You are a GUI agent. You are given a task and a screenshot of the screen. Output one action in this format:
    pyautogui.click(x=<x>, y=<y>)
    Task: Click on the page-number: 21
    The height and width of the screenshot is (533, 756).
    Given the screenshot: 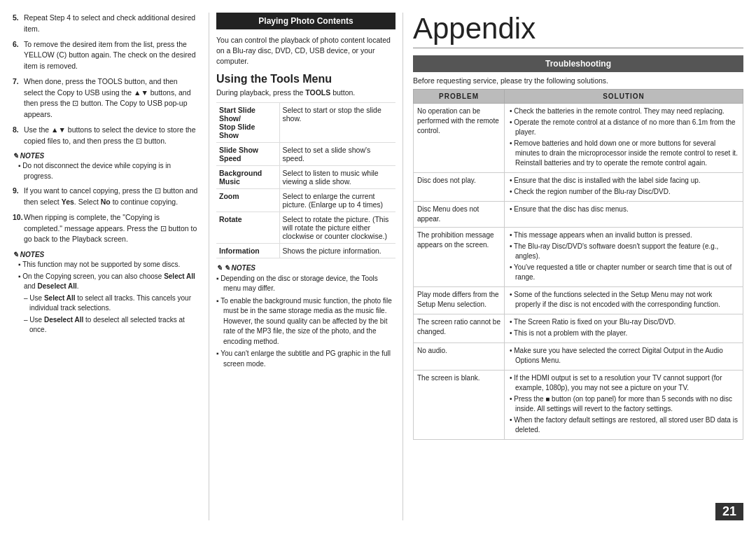 What is the action you would take?
    pyautogui.click(x=729, y=511)
    